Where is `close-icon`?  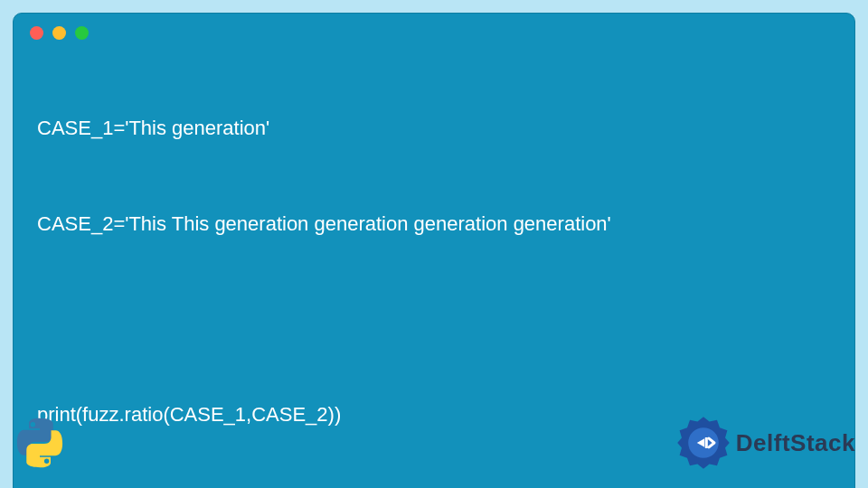 close-icon is located at coordinates (36, 33).